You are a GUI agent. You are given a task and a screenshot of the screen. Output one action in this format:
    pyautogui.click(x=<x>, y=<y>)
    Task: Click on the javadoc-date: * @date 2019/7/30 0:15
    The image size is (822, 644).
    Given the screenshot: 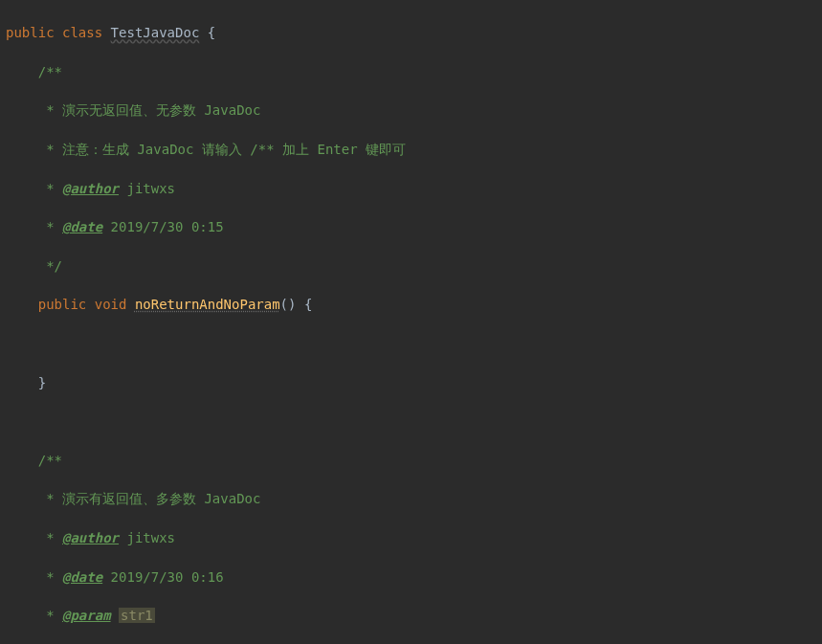 What is the action you would take?
    pyautogui.click(x=413, y=227)
    